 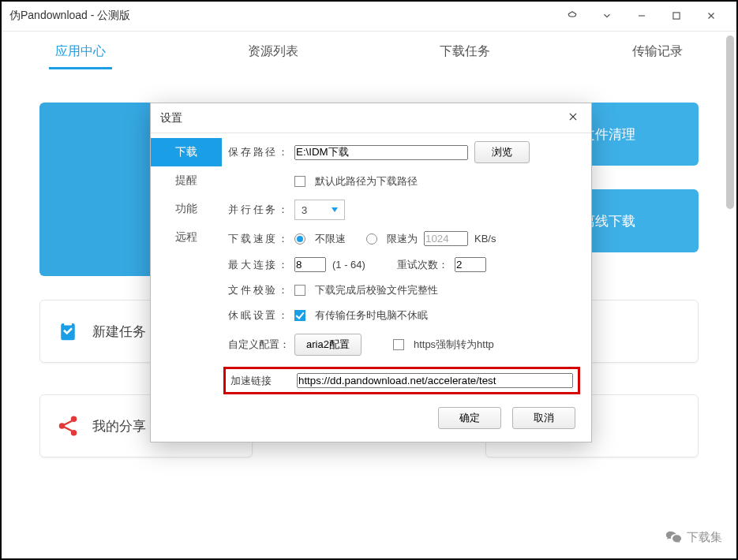 What do you see at coordinates (399, 345) in the screenshot?
I see `https-http-checkbox` at bounding box center [399, 345].